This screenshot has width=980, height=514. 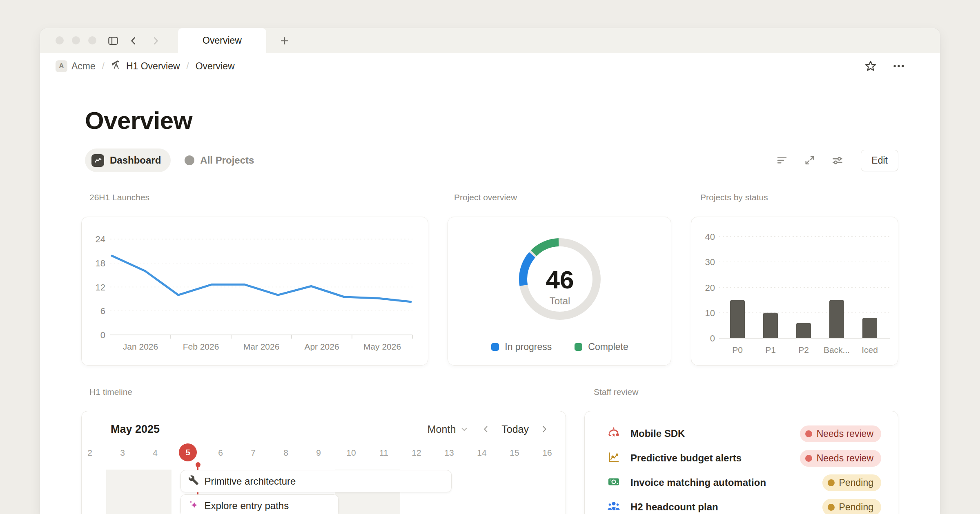 What do you see at coordinates (744, 458) in the screenshot?
I see `staff-row-predictive-budget-alerts: Predictive budget alerts Needs review` at bounding box center [744, 458].